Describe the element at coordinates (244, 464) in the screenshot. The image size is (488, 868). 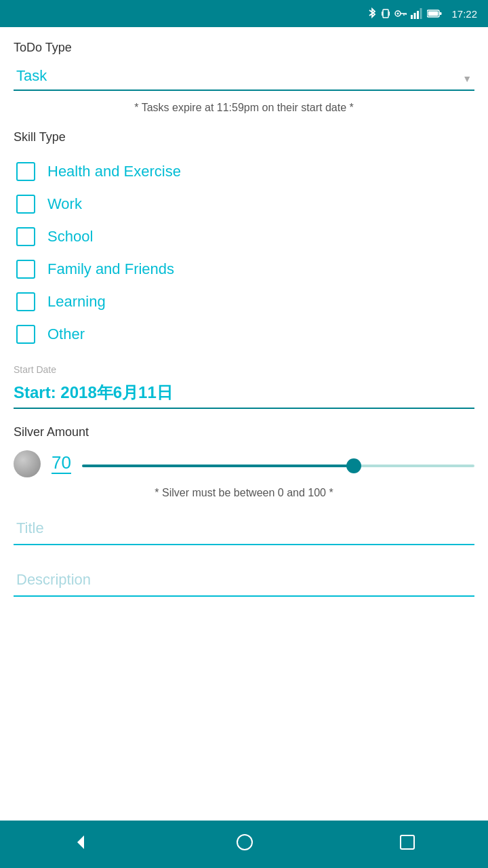
I see `silver-row: 70` at that location.